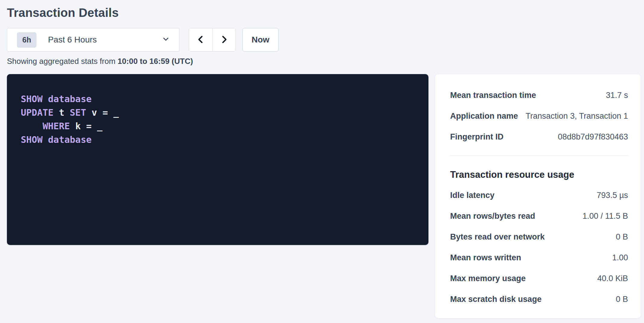 This screenshot has width=644, height=323. Describe the element at coordinates (539, 137) in the screenshot. I see `stat-row: Fingerprint ID08d8b7d97f830463` at that location.